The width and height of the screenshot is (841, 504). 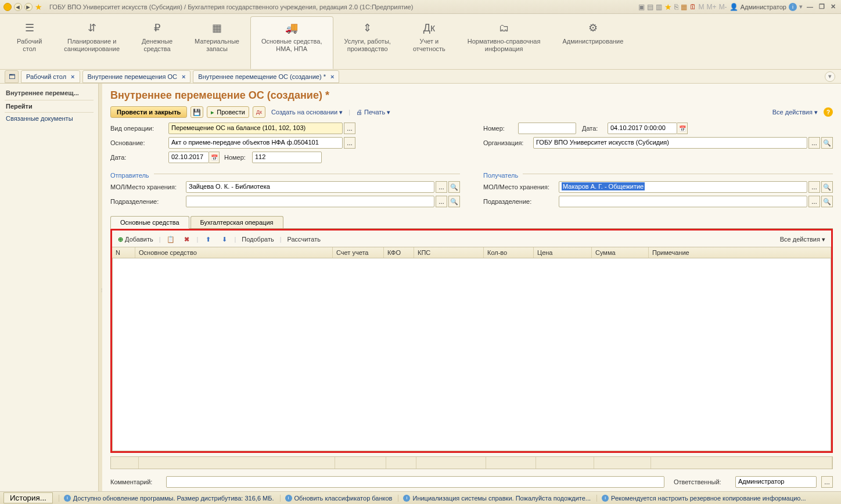 I want to click on sb-banks: iОбновить классификатор банков, so click(x=336, y=498).